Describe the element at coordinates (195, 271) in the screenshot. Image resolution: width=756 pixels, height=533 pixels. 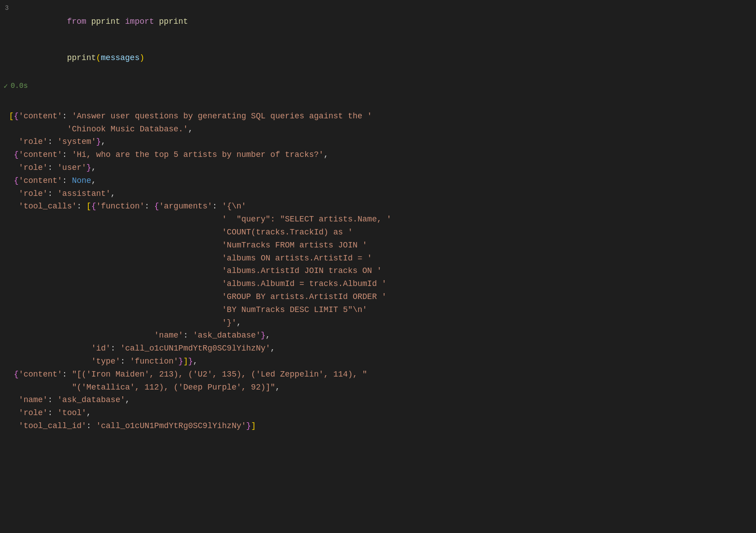
I see `out-line-13: 'albums.ArtistId JOIN tracks ON '` at that location.